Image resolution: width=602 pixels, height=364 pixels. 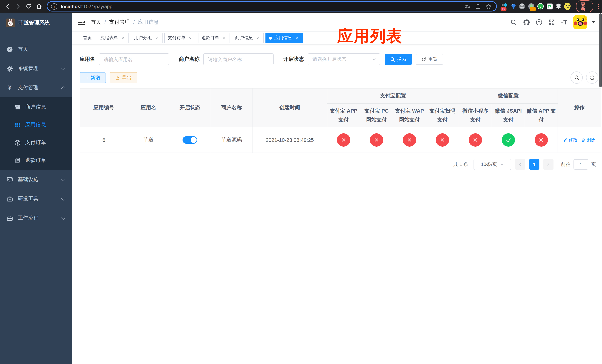 What do you see at coordinates (508, 140) in the screenshot?
I see `cell-wx-jsapi` at bounding box center [508, 140].